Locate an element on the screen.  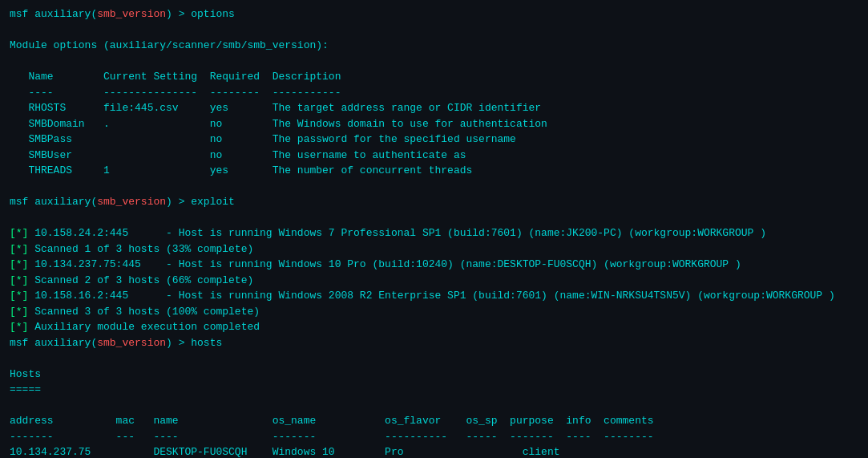
result-bracket-5: [*] is located at coordinates (19, 295).